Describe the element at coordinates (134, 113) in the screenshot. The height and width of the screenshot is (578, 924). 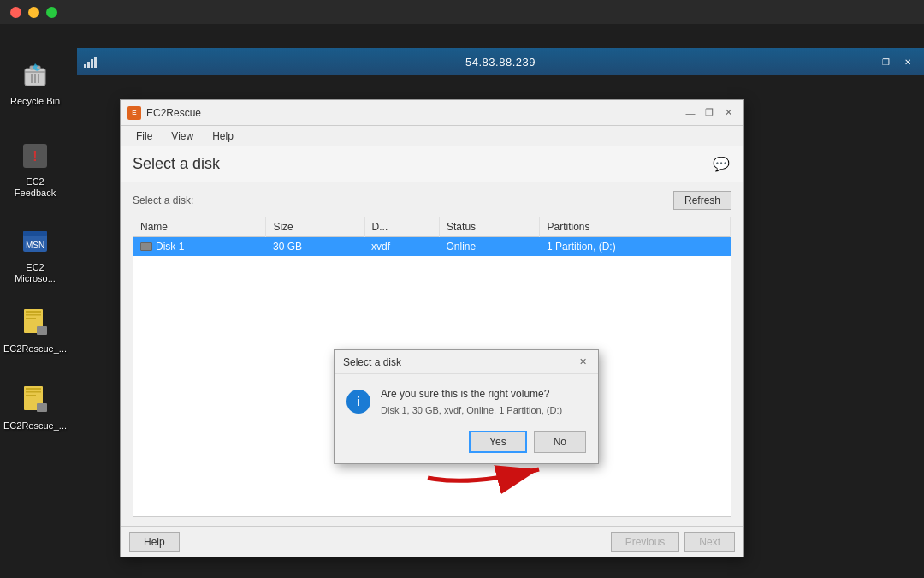
I see `app-logo: E` at that location.